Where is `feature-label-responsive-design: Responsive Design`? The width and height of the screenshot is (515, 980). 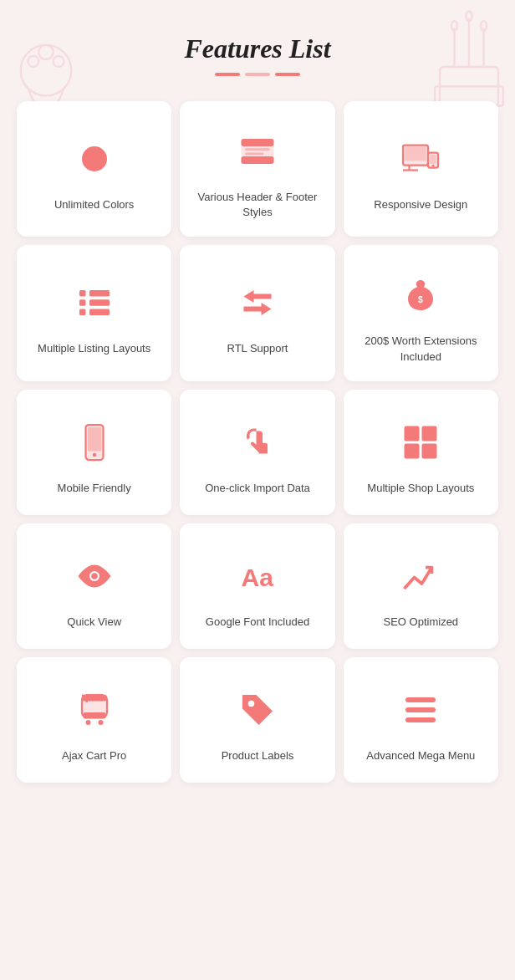
feature-label-responsive-design: Responsive Design is located at coordinates (421, 205).